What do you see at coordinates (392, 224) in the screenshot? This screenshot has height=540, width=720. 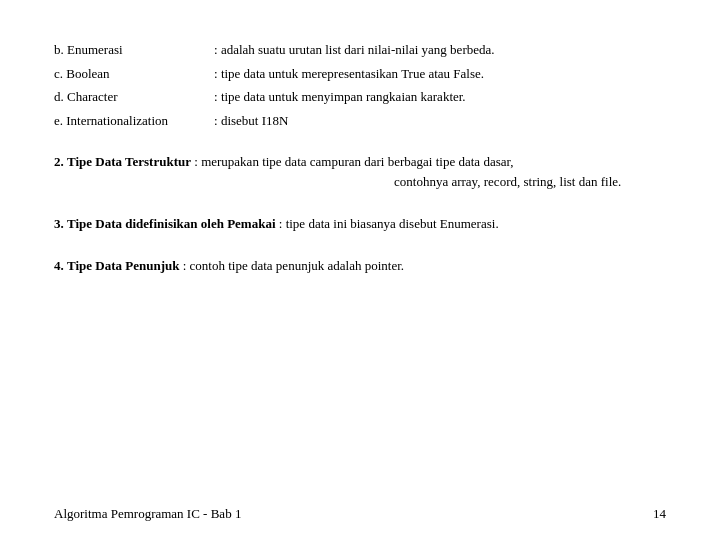 I see `section-3-text: tipe data ini biasanya disebut Enumerasi…` at bounding box center [392, 224].